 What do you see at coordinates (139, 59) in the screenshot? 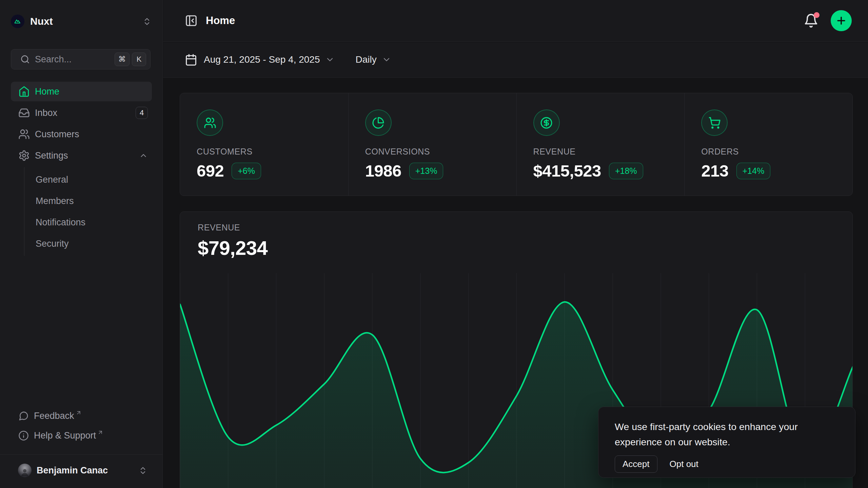
I see `kbd-k: K` at bounding box center [139, 59].